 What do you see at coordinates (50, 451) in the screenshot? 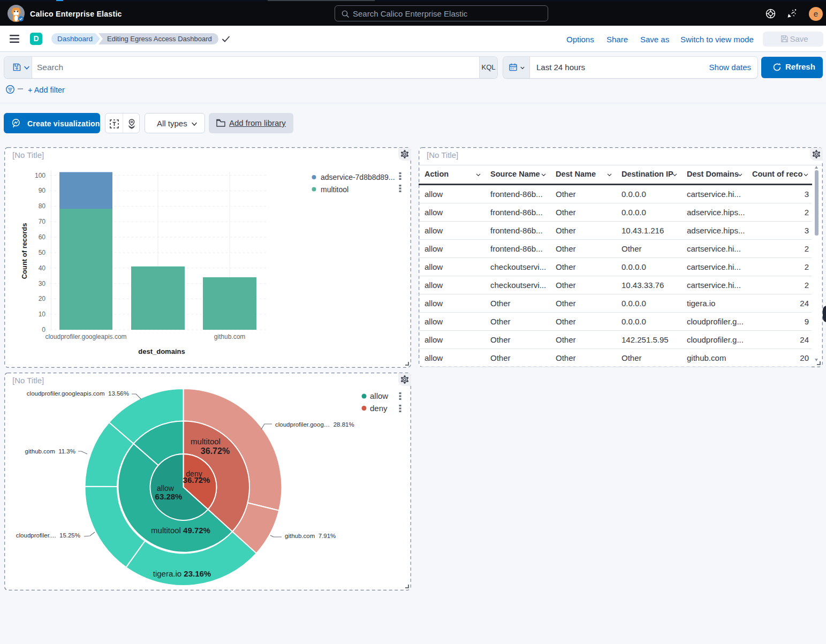
I see `svg-text: github.com 11.3%` at bounding box center [50, 451].